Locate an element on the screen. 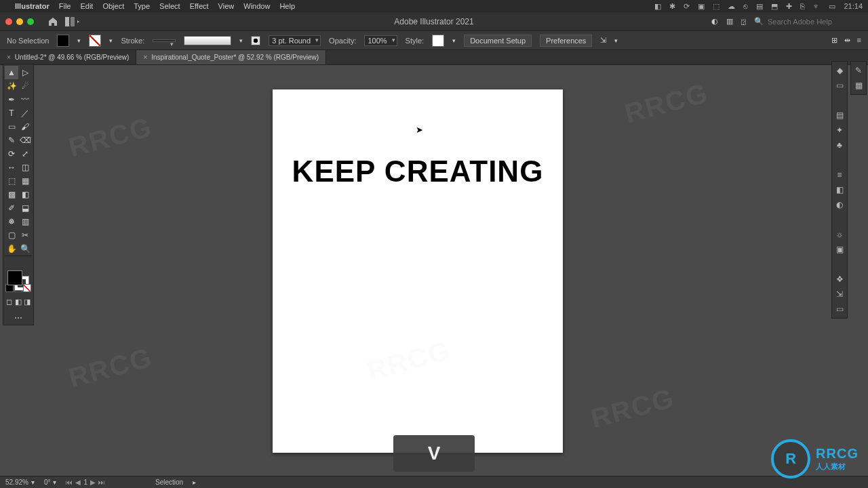 The image size is (868, 488). menu-window: Window is located at coordinates (256, 6).